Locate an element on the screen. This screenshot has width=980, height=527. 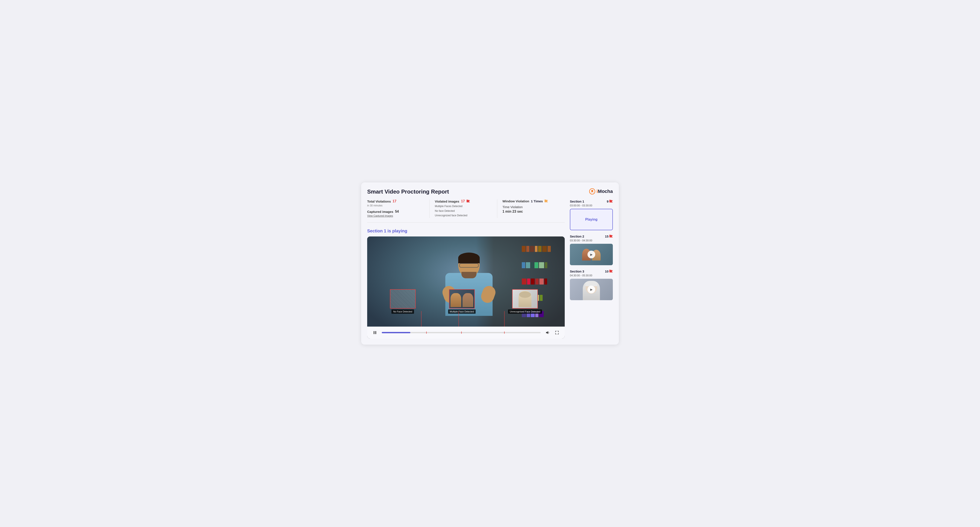
section-1-badge: 9 is located at coordinates (610, 202).